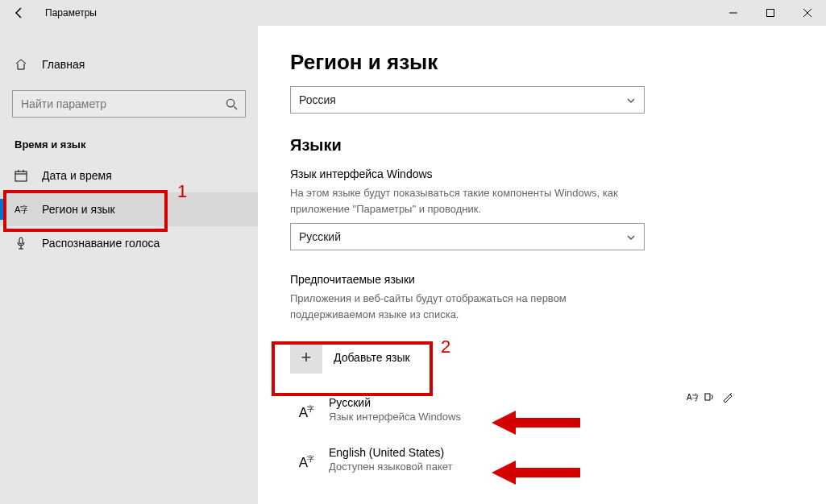 The image size is (826, 504). What do you see at coordinates (467, 462) in the screenshot?
I see `language-item-english: A字 English (United States) Доступен язык…` at bounding box center [467, 462].